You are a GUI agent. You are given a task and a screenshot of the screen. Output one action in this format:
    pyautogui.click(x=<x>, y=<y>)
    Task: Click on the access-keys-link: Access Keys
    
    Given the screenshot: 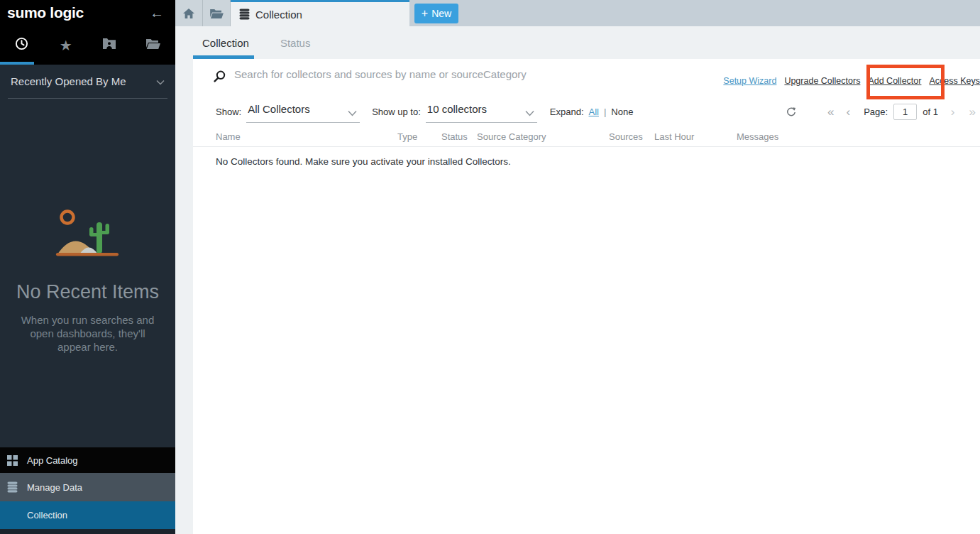 What is the action you would take?
    pyautogui.click(x=954, y=81)
    